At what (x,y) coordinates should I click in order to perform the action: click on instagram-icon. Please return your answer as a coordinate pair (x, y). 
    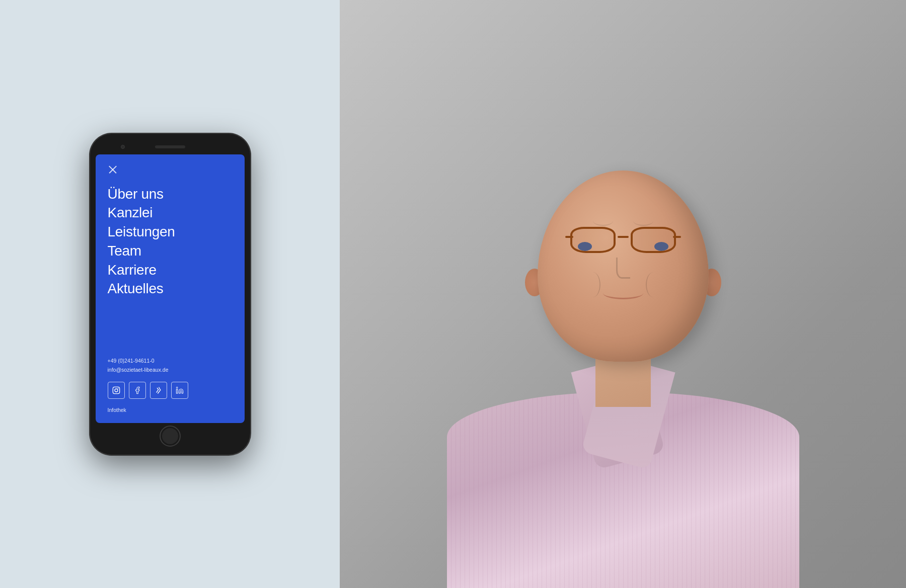
    Looking at the image, I should click on (116, 390).